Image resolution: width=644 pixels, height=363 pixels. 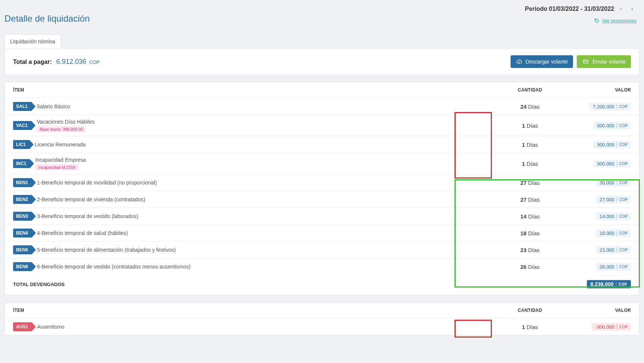 I want to click on table-row: BEN33-Beneficio temporal de vestido (lab…, so click(x=322, y=217).